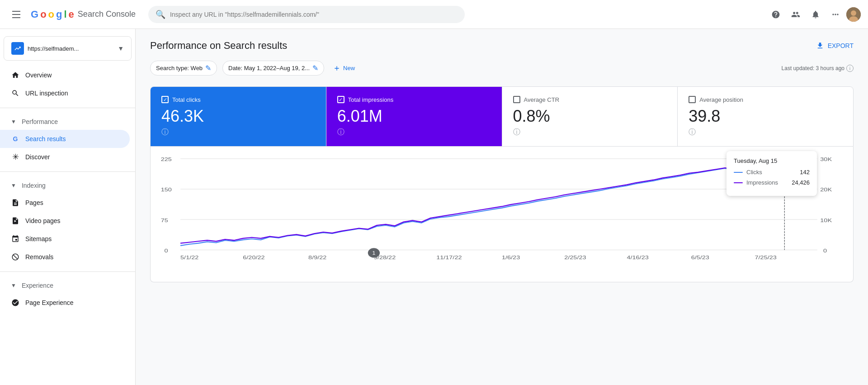  I want to click on search-input, so click(314, 14).